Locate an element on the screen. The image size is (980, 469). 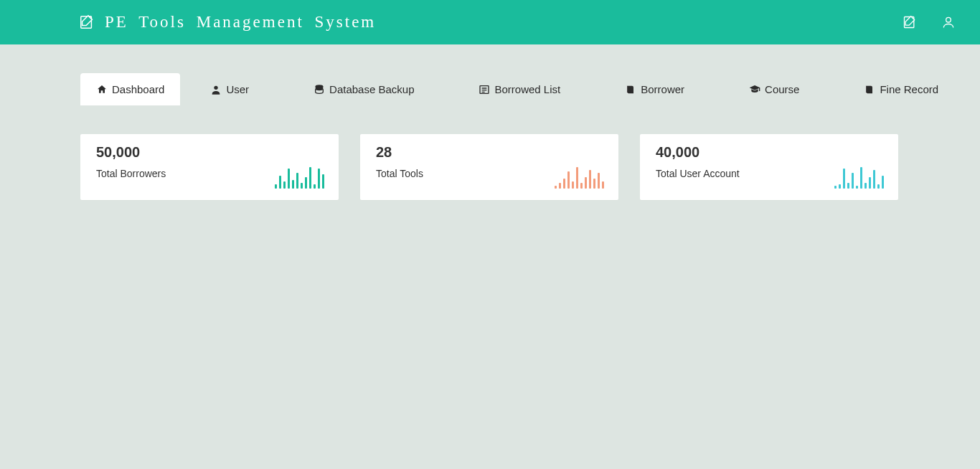
stat-value: 40,000 is located at coordinates (745, 152).